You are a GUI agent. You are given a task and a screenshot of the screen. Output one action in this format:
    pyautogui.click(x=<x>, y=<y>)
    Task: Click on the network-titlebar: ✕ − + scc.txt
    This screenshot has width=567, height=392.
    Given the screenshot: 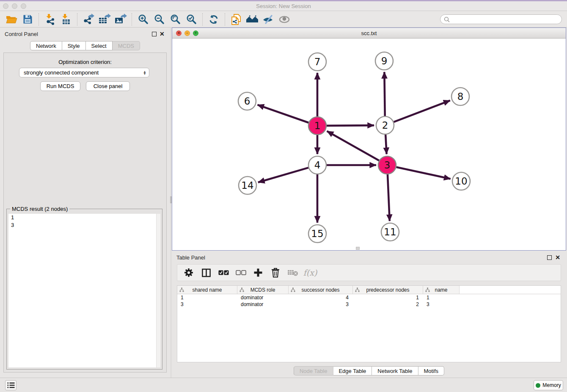 What is the action you would take?
    pyautogui.click(x=369, y=33)
    